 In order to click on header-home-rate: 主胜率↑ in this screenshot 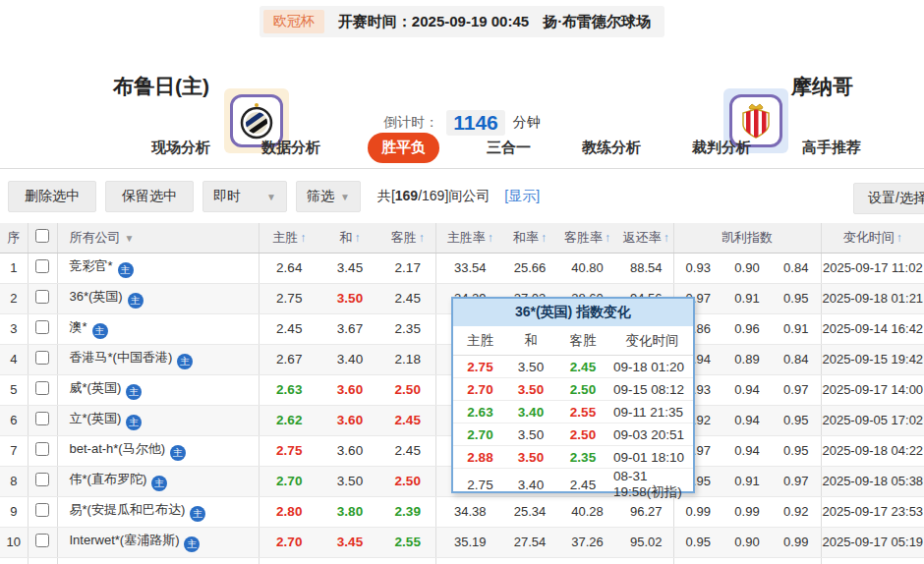, I will do `click(470, 238)`.